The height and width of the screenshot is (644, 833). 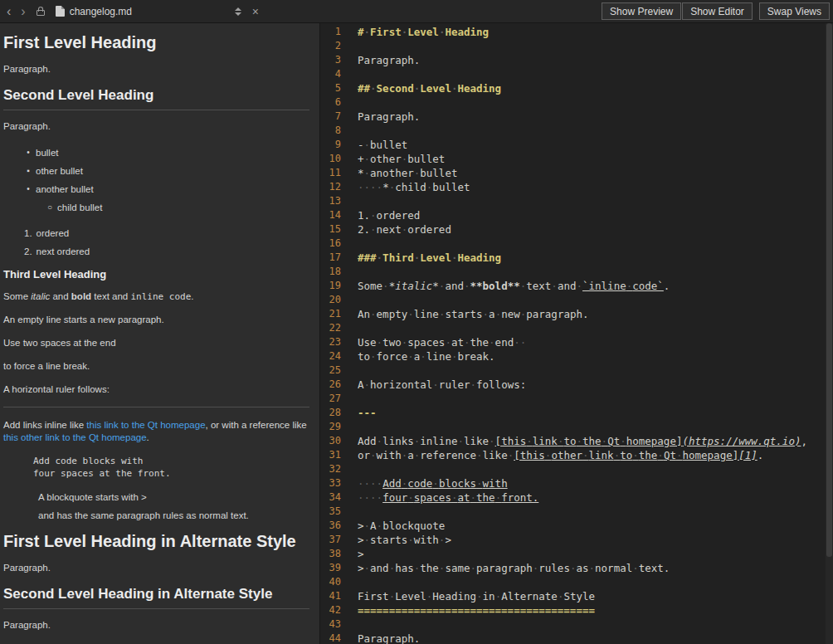 I want to click on editor-line: 27, so click(x=577, y=398).